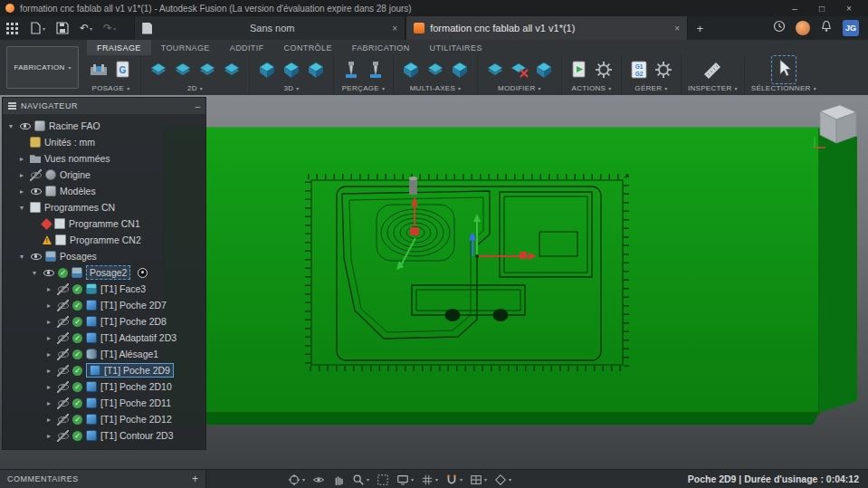 Image resolution: width=868 pixels, height=488 pixels. What do you see at coordinates (639, 70) in the screenshot?
I see `gcode-editor-icon` at bounding box center [639, 70].